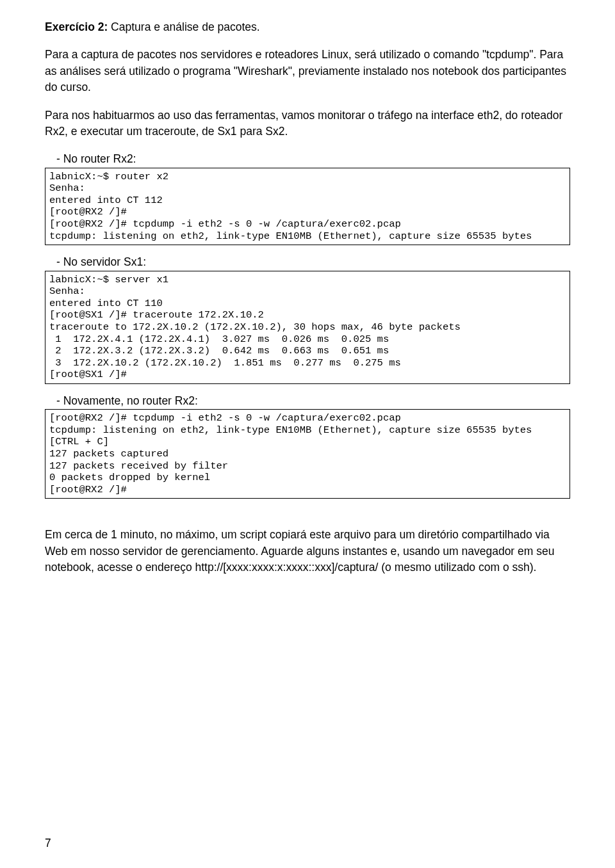 Image resolution: width=615 pixels, height=868 pixels. I want to click on code-block-3: [root@RX2 /]# tcpdump -i eth2 -s 0 -w /c…, so click(308, 454).